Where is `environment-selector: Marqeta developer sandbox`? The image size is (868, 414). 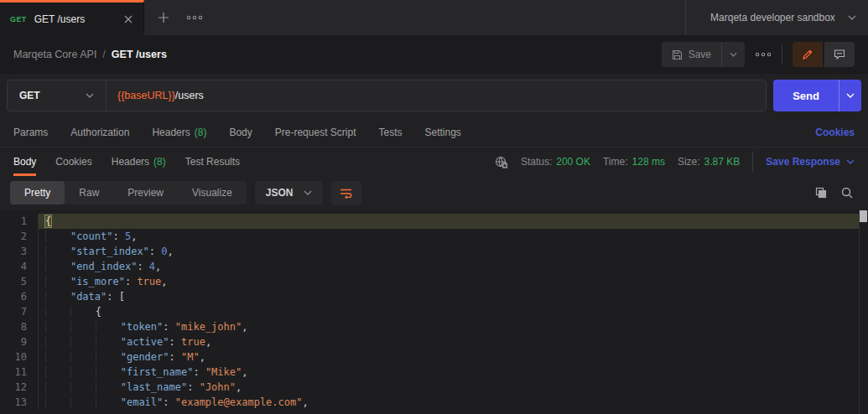 environment-selector: Marqeta developer sandbox is located at coordinates (777, 18).